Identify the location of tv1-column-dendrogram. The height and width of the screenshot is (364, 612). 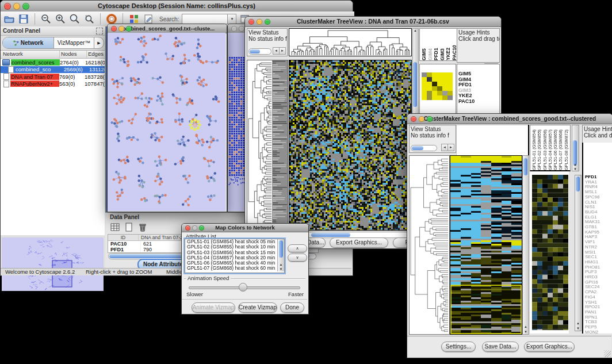
(350, 43).